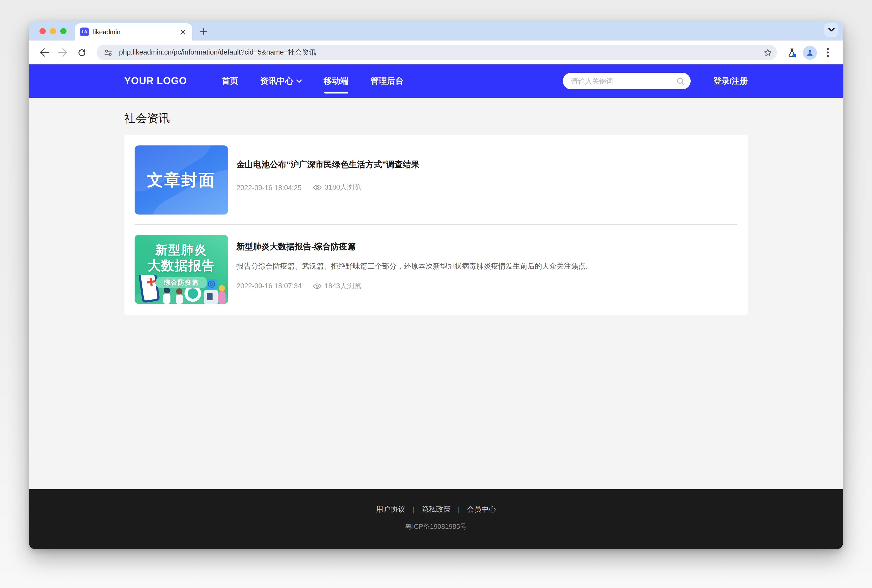 This screenshot has height=588, width=872. I want to click on cover-text: 文章封面, so click(182, 180).